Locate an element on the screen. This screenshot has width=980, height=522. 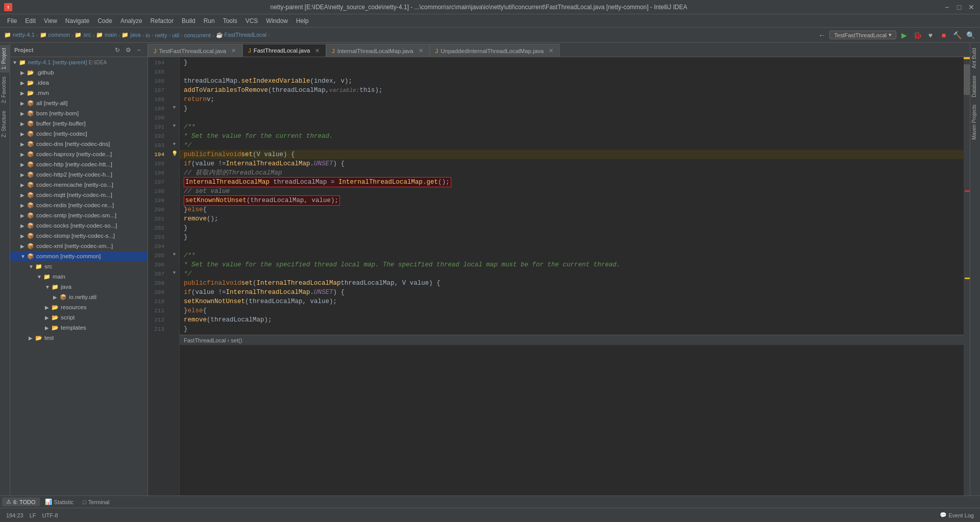
tree-item: ▶ 📦 buffer [netty-buffer] is located at coordinates (79, 123).